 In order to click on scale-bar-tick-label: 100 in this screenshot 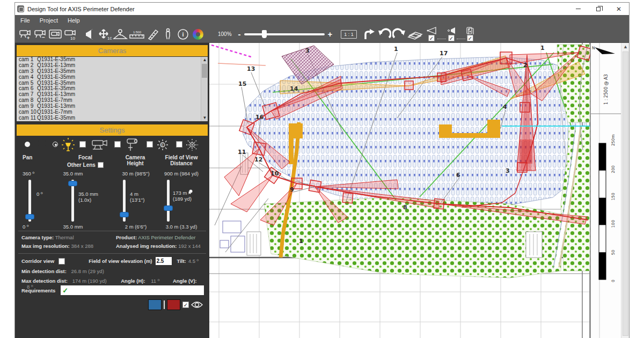, I will do `click(613, 224)`.